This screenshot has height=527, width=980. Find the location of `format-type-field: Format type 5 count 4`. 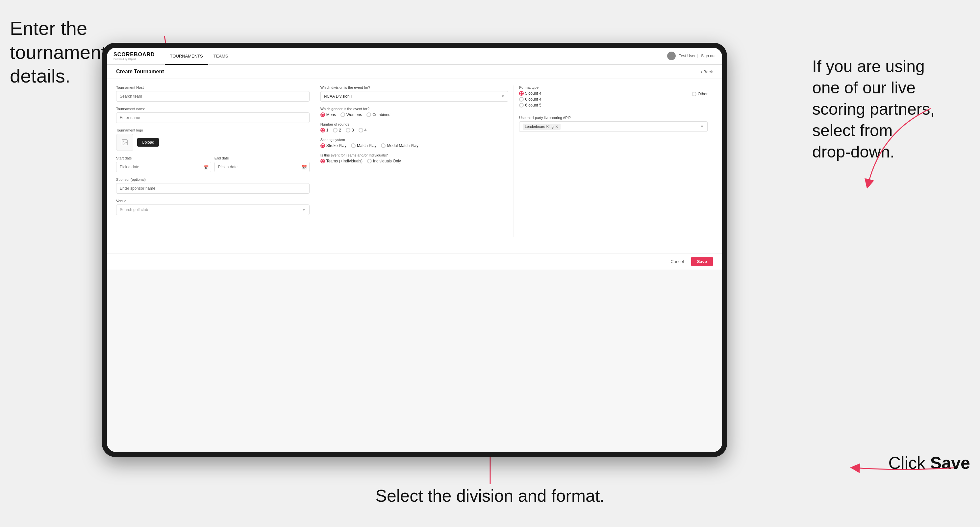

format-type-field: Format type 5 count 4 is located at coordinates (613, 97).